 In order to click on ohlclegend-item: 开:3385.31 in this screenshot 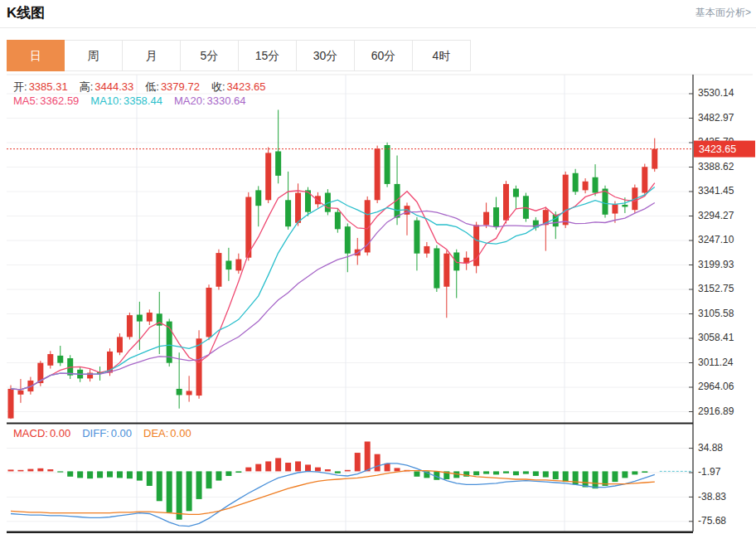, I will do `click(41, 86)`.